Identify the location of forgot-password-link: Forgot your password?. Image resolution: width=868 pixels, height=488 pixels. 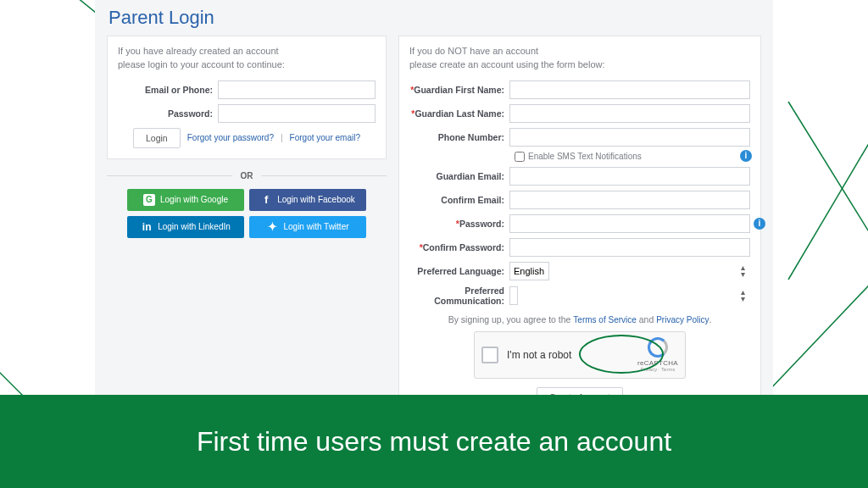
(231, 137).